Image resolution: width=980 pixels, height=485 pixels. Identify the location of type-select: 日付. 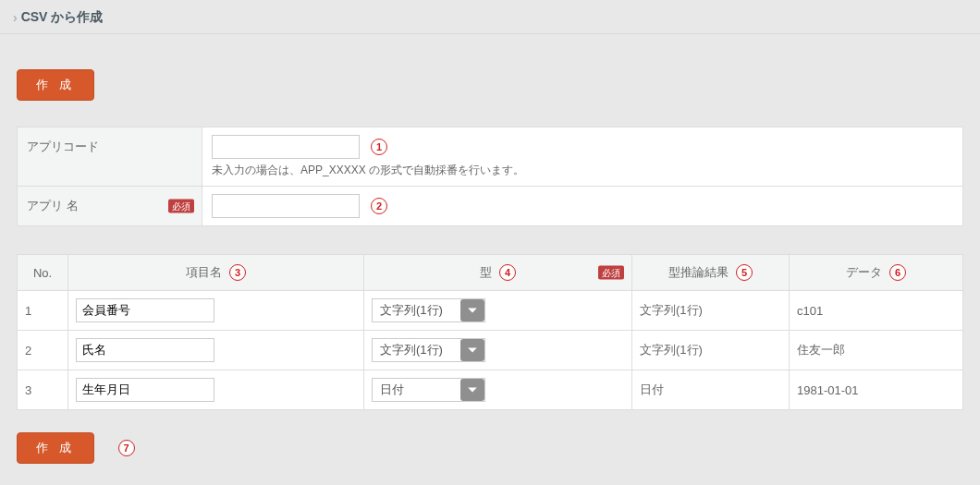
(429, 390).